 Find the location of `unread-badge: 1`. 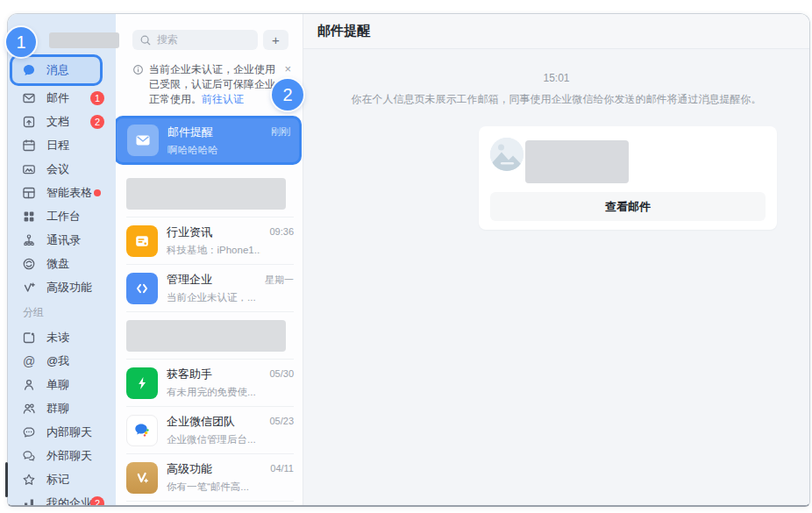

unread-badge: 1 is located at coordinates (97, 98).